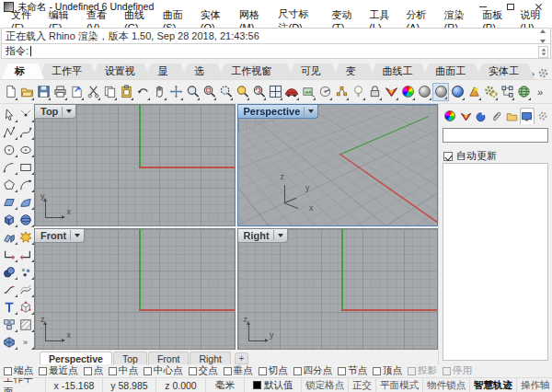 The image size is (552, 392). What do you see at coordinates (26, 237) in the screenshot?
I see `explode-tool-button` at bounding box center [26, 237].